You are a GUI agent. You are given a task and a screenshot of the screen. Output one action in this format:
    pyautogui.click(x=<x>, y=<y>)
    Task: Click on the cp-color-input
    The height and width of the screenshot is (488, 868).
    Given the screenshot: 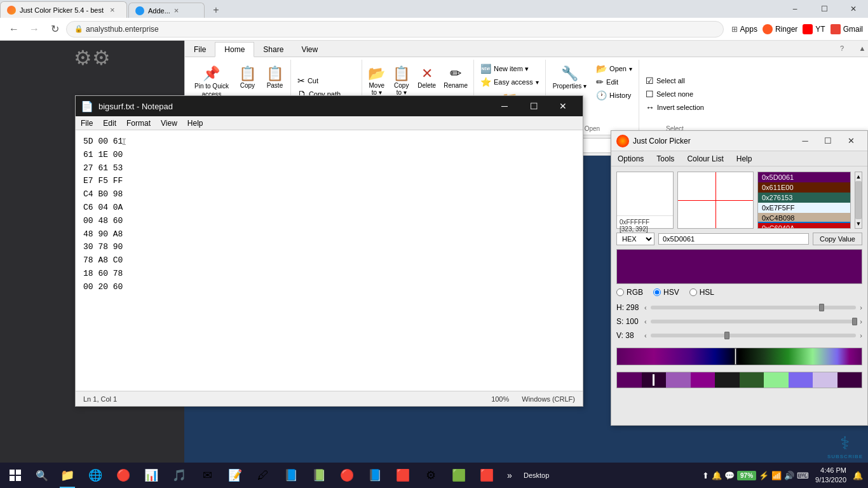 What is the action you would take?
    pyautogui.click(x=733, y=239)
    